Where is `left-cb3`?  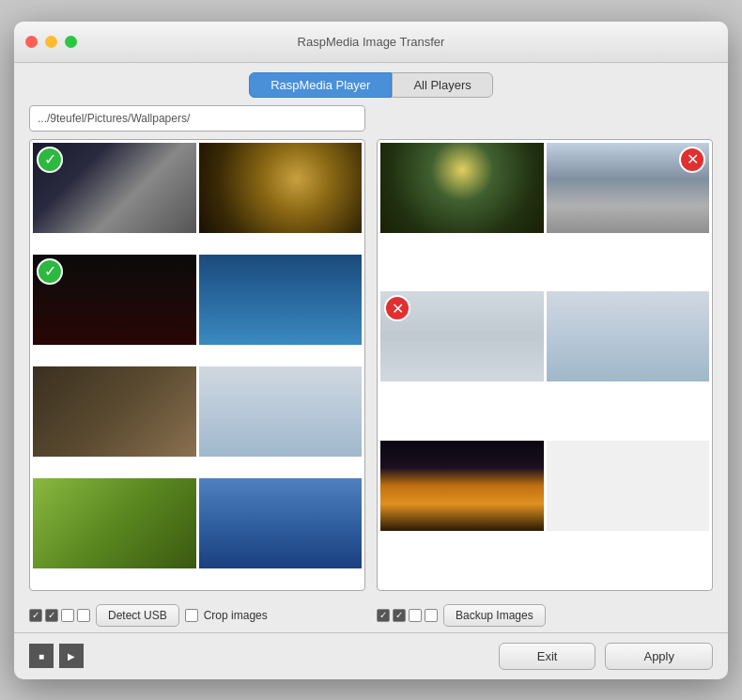
left-cb3 is located at coordinates (68, 615).